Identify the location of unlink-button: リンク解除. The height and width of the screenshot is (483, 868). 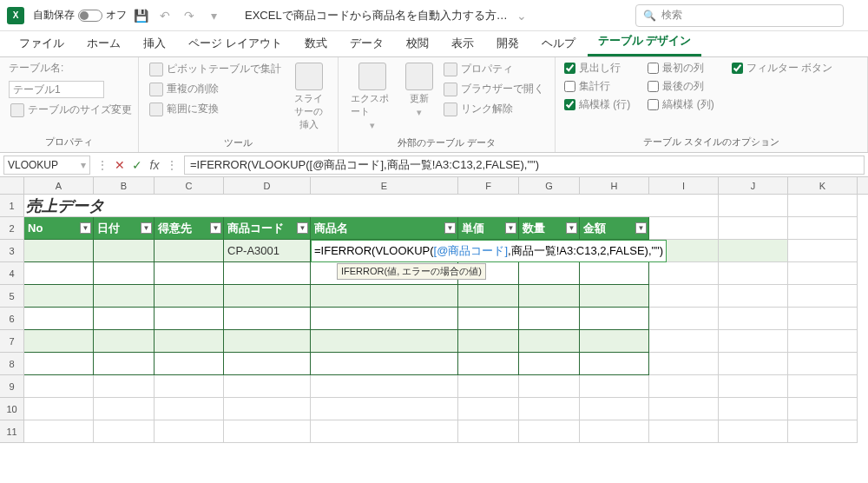
(494, 109).